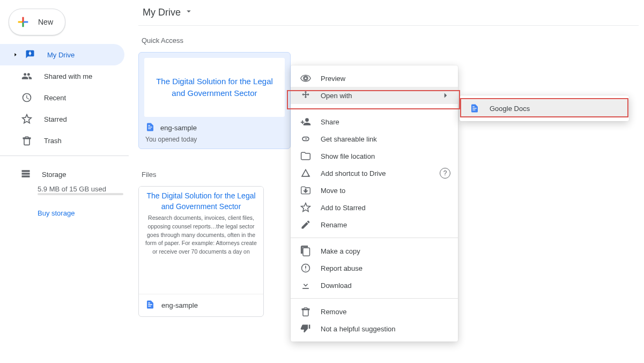 This screenshot has height=363, width=644. What do you see at coordinates (374, 225) in the screenshot?
I see `menu-item-rename: Rename` at bounding box center [374, 225].